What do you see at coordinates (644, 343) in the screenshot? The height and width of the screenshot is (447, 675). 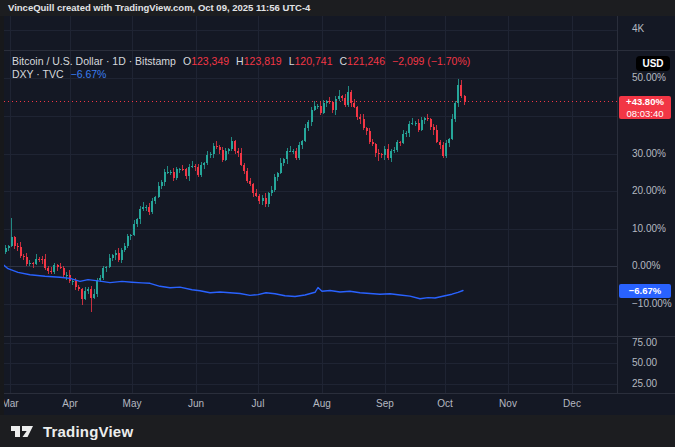 I see `y-axis-tick: 75.00` at bounding box center [644, 343].